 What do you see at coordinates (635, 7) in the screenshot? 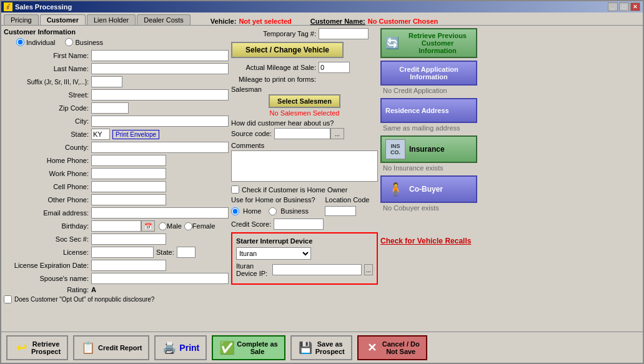
I see `close-button: ✕` at bounding box center [635, 7].